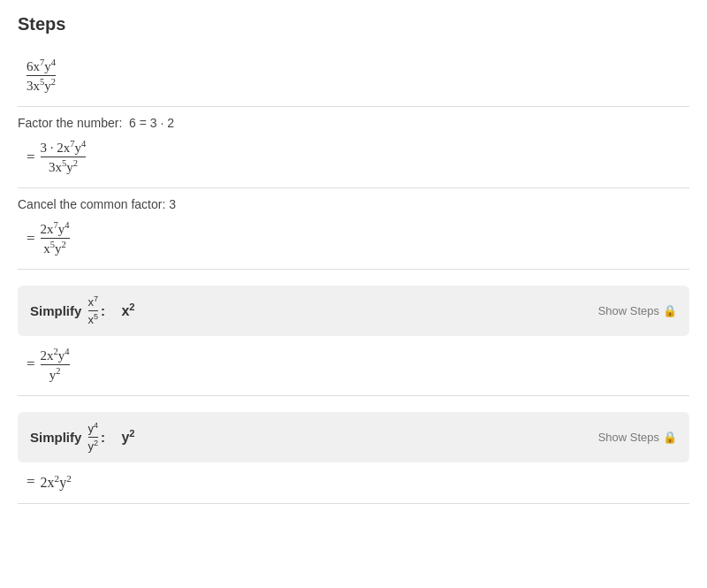 The image size is (707, 588). I want to click on show-steps-y-label: Show Steps, so click(629, 437).